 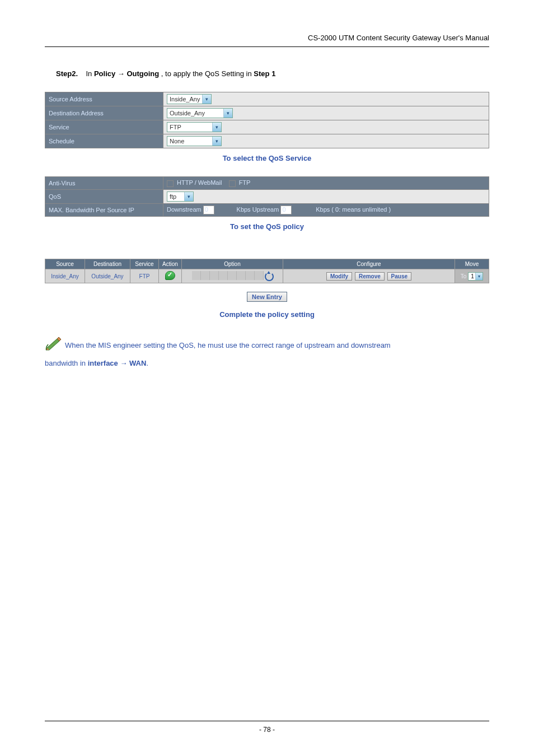 What do you see at coordinates (144, 277) in the screenshot?
I see `row-service: FTP` at bounding box center [144, 277].